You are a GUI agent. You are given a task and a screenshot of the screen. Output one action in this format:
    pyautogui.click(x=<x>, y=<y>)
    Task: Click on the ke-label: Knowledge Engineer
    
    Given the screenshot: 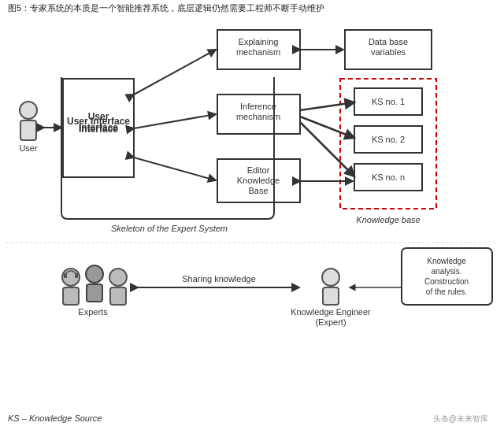 What is the action you would take?
    pyautogui.click(x=331, y=312)
    